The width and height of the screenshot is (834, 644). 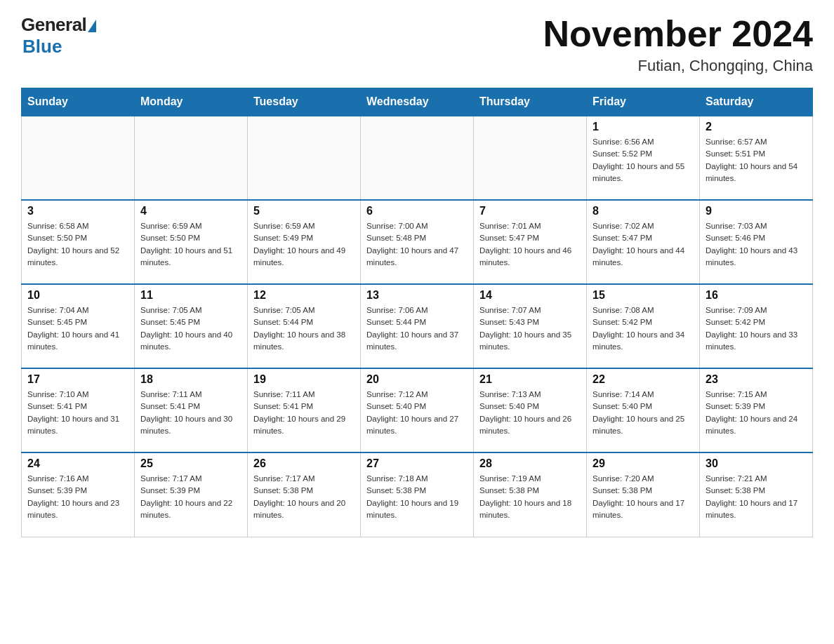 I want to click on day-info: Sunrise: 7:16 AMSunset: 5:39 PMDaylight:…, so click(x=78, y=497).